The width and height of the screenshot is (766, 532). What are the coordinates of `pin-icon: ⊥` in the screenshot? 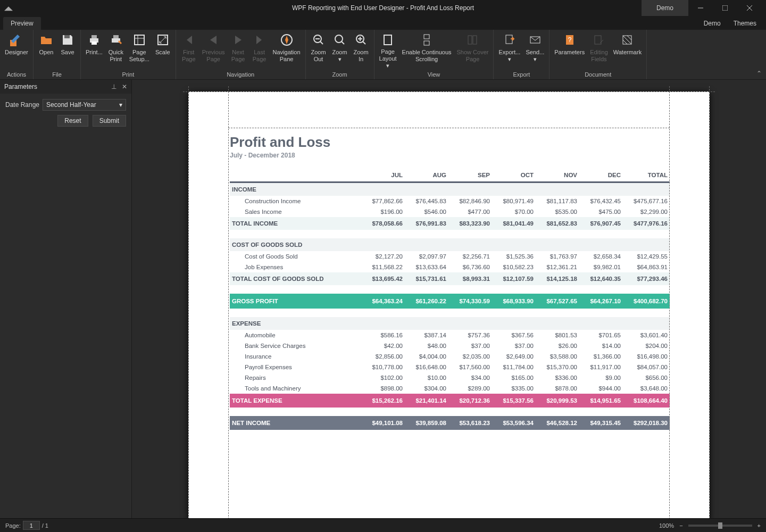 It's located at (114, 87).